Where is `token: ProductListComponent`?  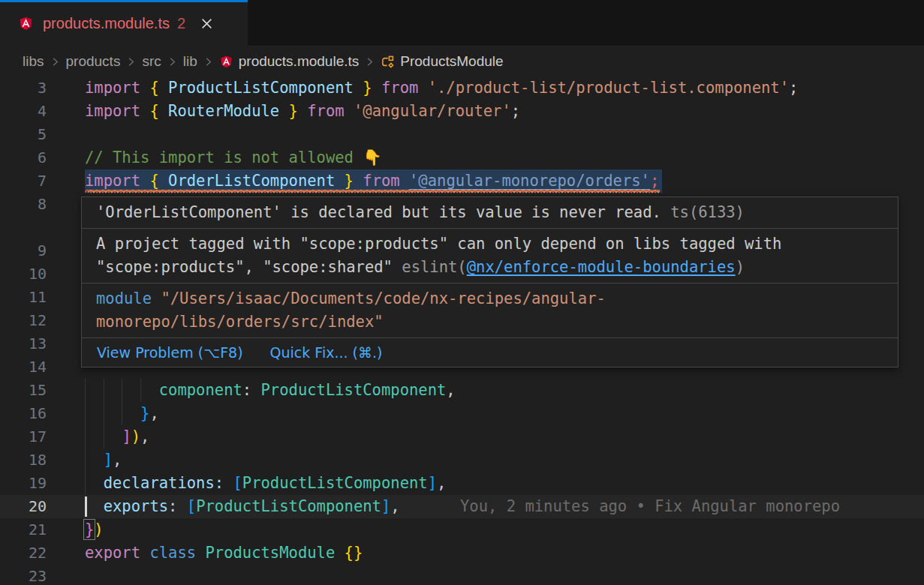 token: ProductListComponent is located at coordinates (354, 390).